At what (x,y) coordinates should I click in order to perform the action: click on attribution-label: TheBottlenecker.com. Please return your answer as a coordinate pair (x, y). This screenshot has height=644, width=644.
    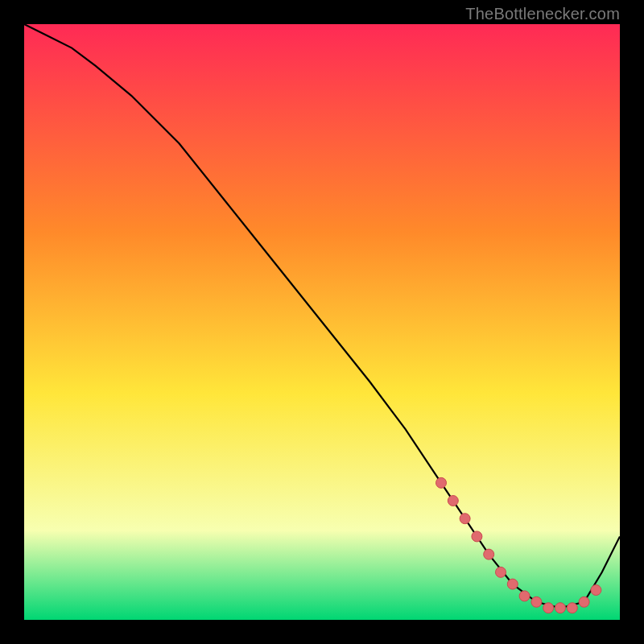
    Looking at the image, I should click on (543, 14).